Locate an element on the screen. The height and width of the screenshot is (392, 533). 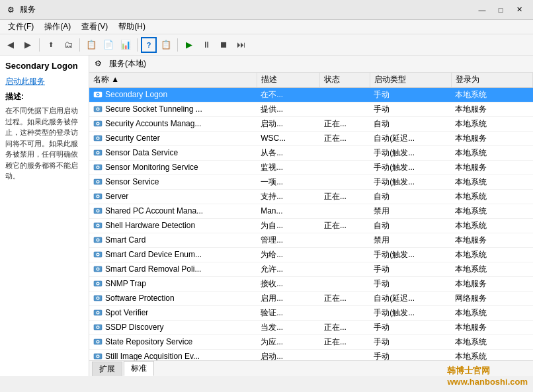
col-desc: 描述 is located at coordinates (288, 80).